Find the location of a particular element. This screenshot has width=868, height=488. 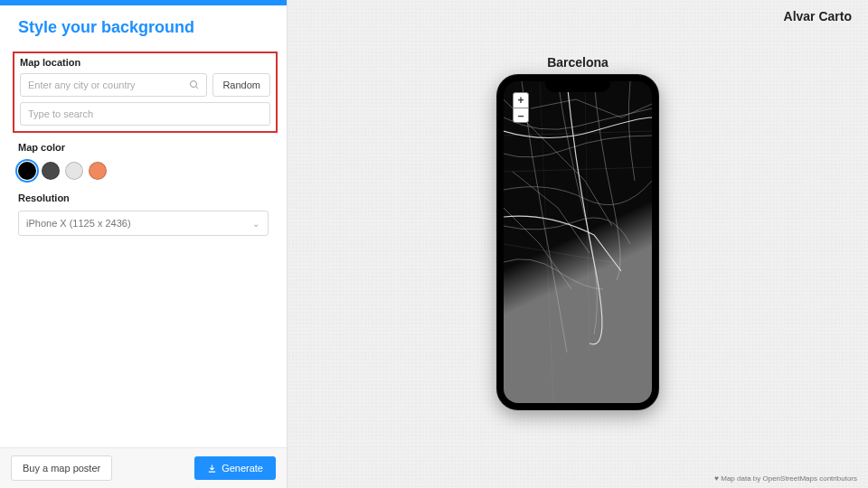

zoom-in-button: + is located at coordinates (521, 100).